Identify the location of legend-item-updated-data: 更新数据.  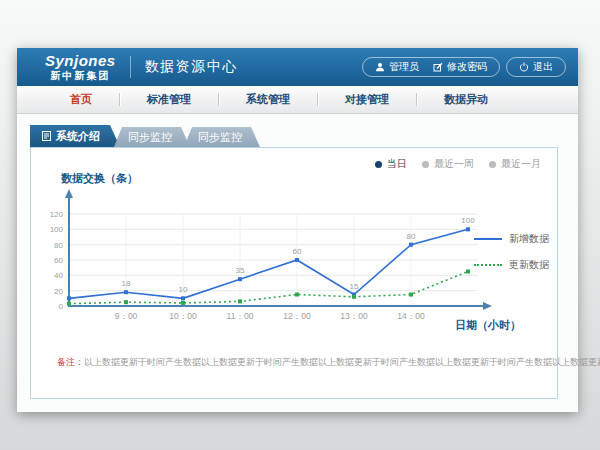
(512, 265).